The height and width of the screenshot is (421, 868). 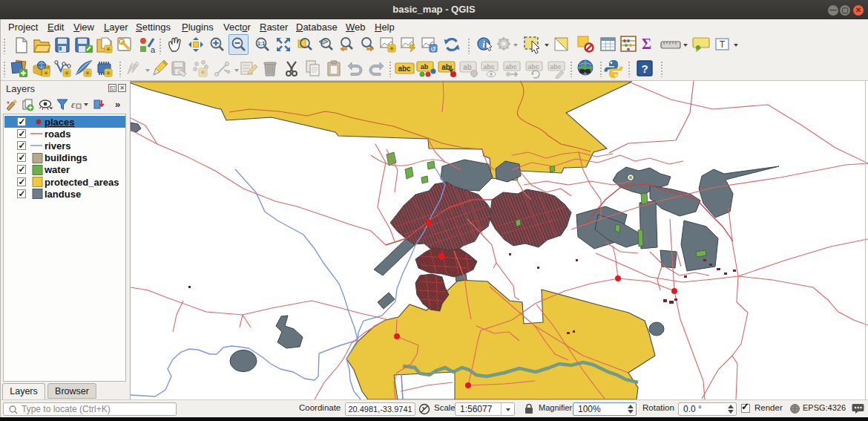 What do you see at coordinates (723, 45) in the screenshot?
I see `svg-text: T` at bounding box center [723, 45].